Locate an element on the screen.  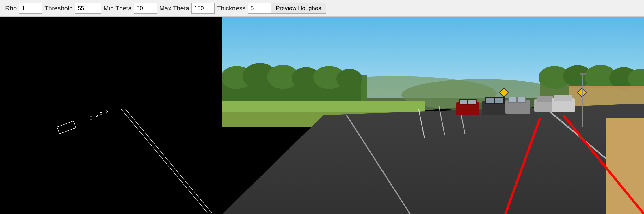
min-theta-input is located at coordinates (146, 8).